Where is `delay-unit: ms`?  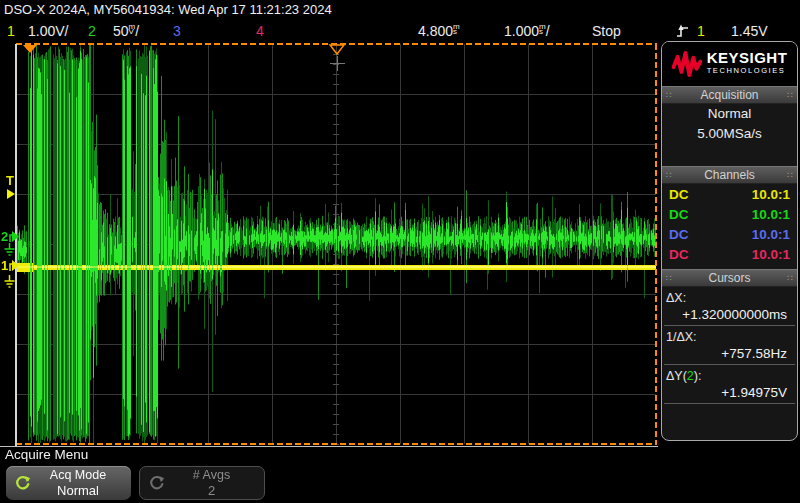 delay-unit: ms is located at coordinates (456, 30).